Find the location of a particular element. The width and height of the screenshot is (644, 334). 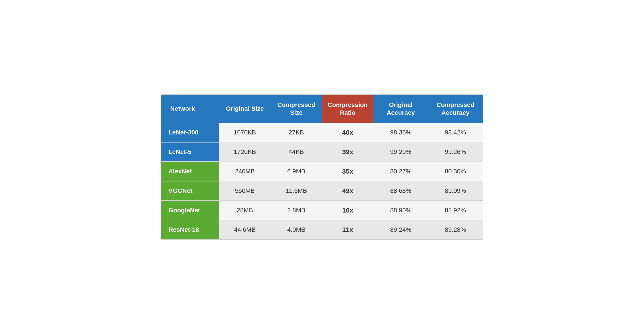

table-header-row: Network Original Size Compressed Size Co… is located at coordinates (322, 109).